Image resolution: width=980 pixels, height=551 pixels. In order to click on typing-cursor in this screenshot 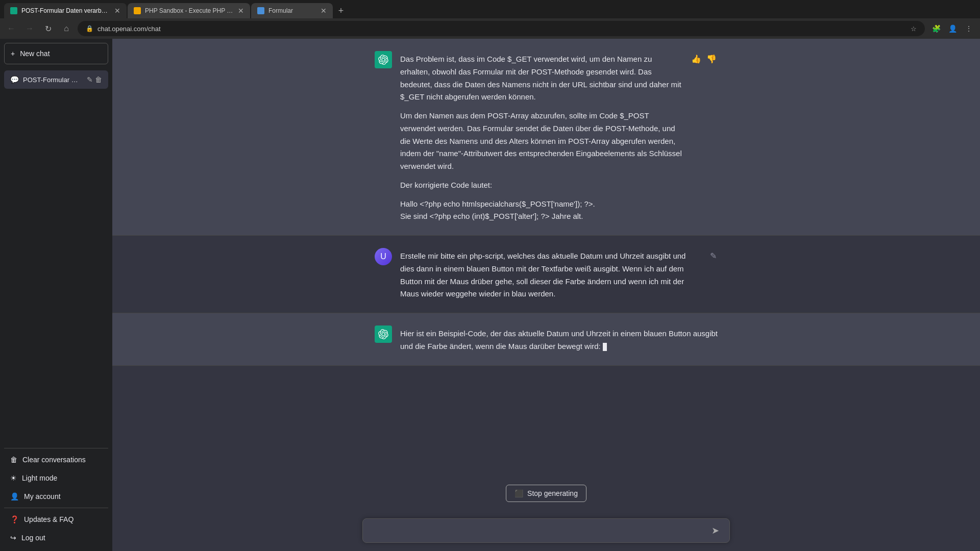, I will do `click(605, 347)`.